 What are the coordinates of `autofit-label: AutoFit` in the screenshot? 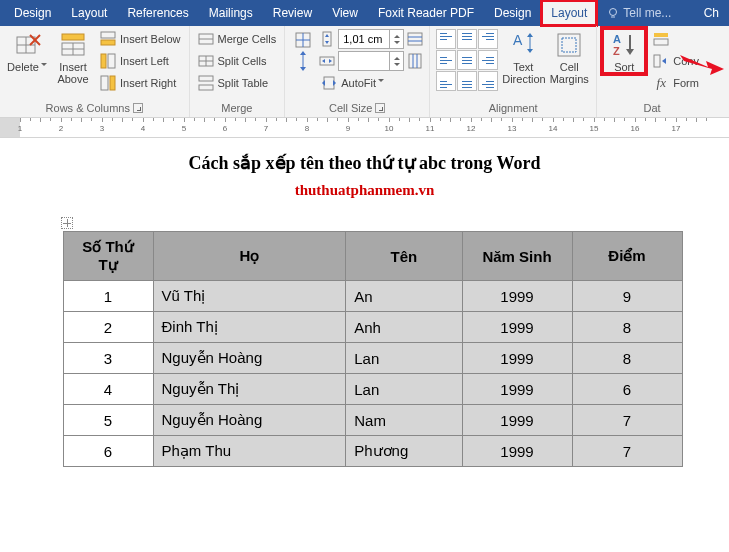 It's located at (362, 83).